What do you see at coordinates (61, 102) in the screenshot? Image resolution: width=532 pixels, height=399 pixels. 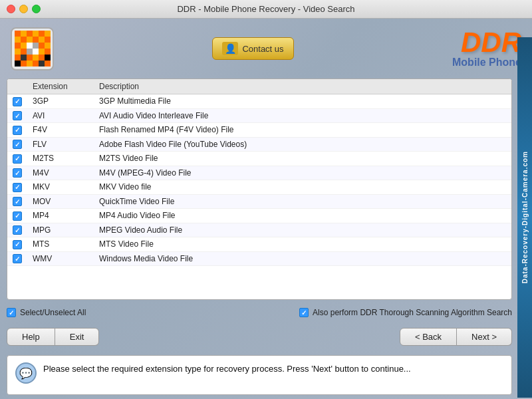 I see `row-extension: 3GP` at bounding box center [61, 102].